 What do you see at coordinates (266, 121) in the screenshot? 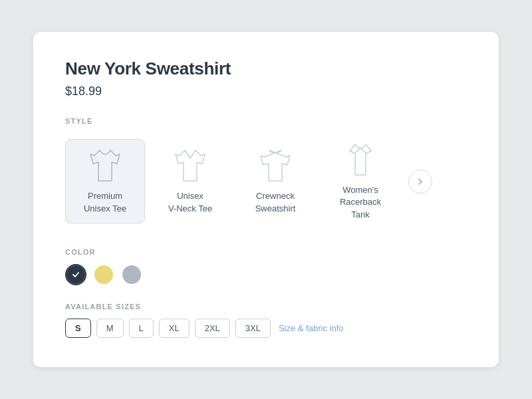
I see `style-label: STYLE` at bounding box center [266, 121].